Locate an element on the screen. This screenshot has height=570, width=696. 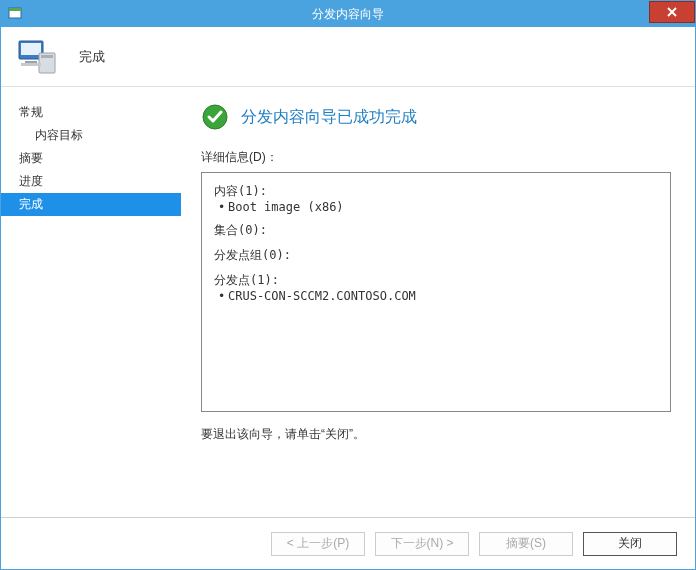
detail-dp-item: CRUS-CON-SCCM2.CONTOSO.COM is located at coordinates (436, 296).